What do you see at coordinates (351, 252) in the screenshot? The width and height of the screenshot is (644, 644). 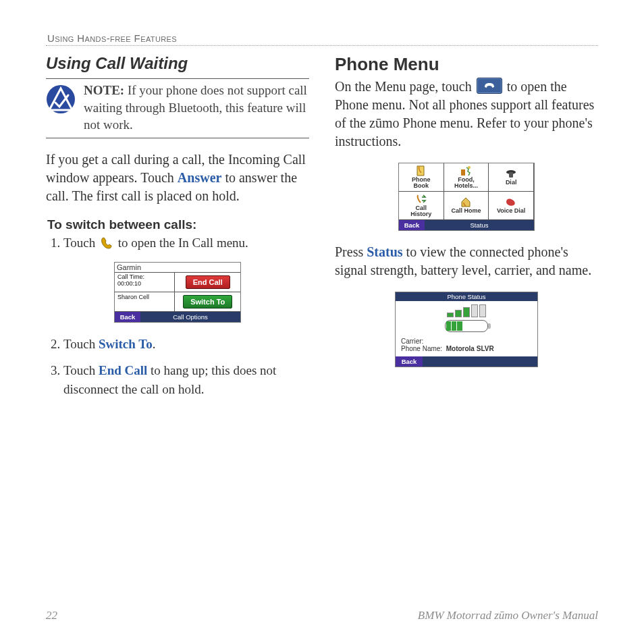 I see `text: Press` at bounding box center [351, 252].